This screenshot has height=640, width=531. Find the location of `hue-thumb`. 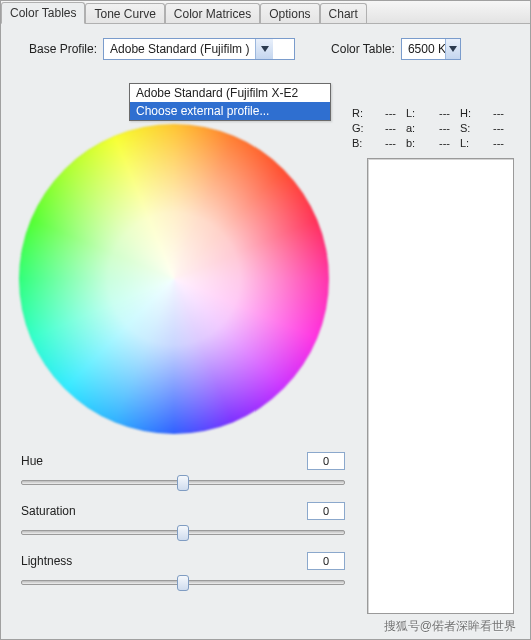

hue-thumb is located at coordinates (183, 483).